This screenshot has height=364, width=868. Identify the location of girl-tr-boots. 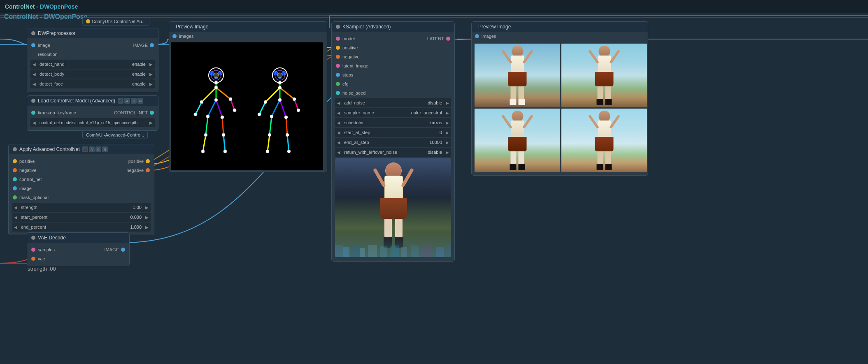
(604, 102).